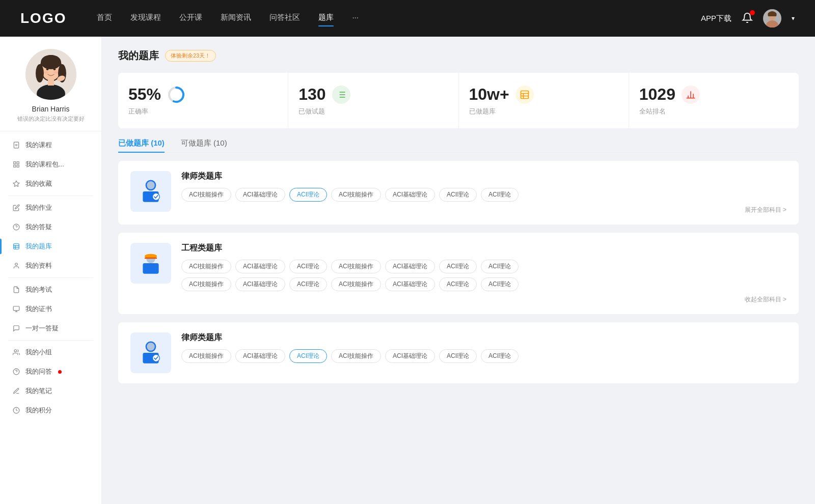  I want to click on sidebar-item-group: 我的小组, so click(51, 352).